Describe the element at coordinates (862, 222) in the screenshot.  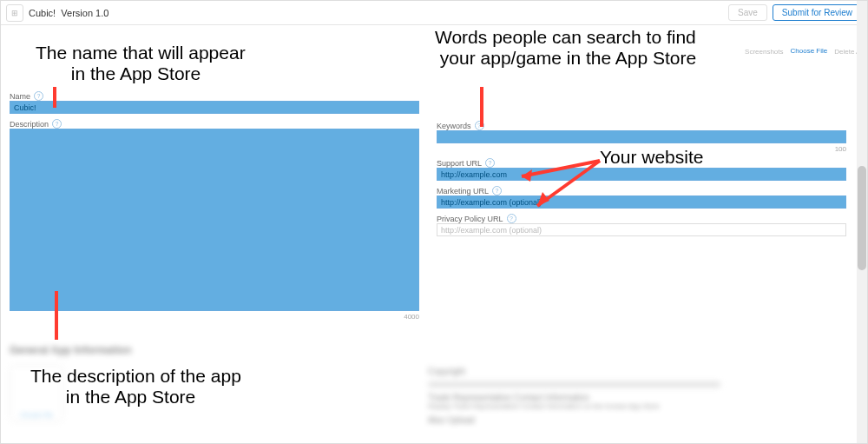
I see `scrollbar` at that location.